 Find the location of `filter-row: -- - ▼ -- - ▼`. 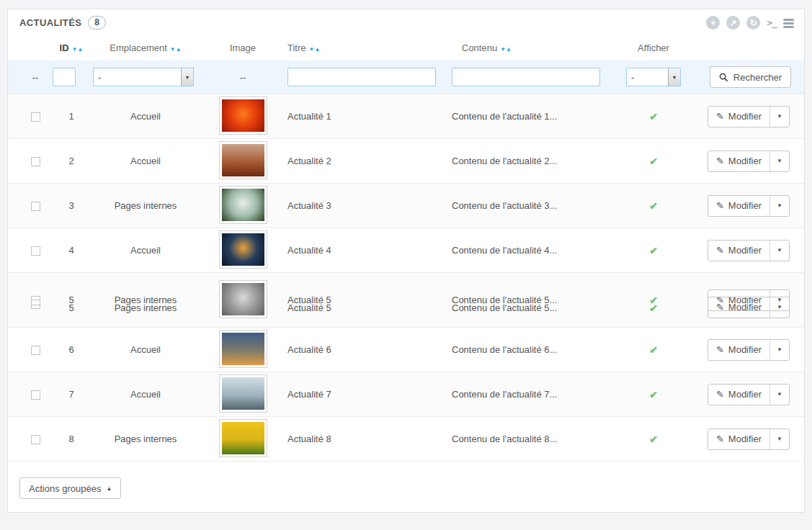

filter-row: -- - ▼ -- - ▼ is located at coordinates (406, 77).